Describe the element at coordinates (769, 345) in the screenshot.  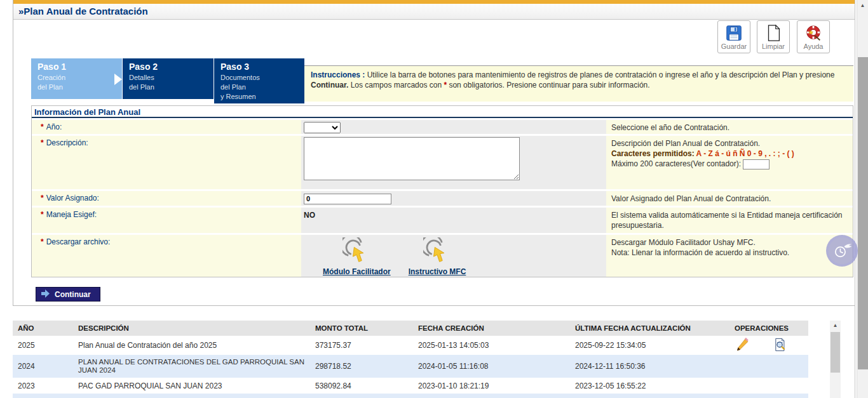
I see `cell-operaciones` at that location.